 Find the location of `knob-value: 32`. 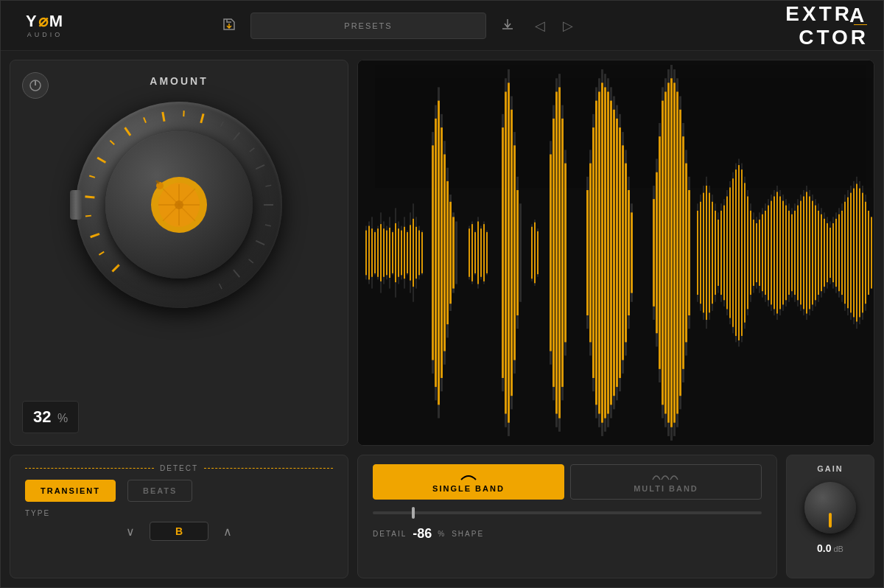

knob-value: 32 is located at coordinates (42, 417).